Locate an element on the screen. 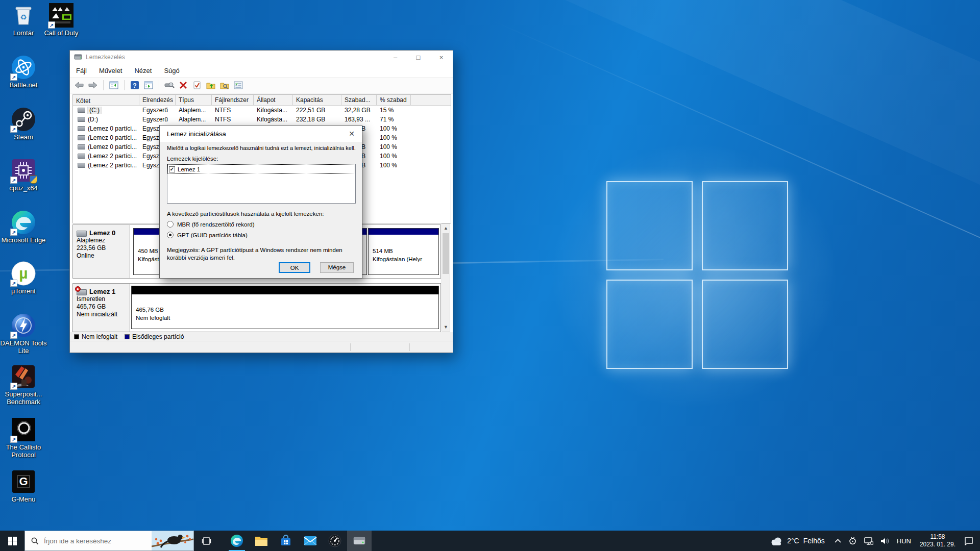  tray-network-icon is located at coordinates (869, 541).